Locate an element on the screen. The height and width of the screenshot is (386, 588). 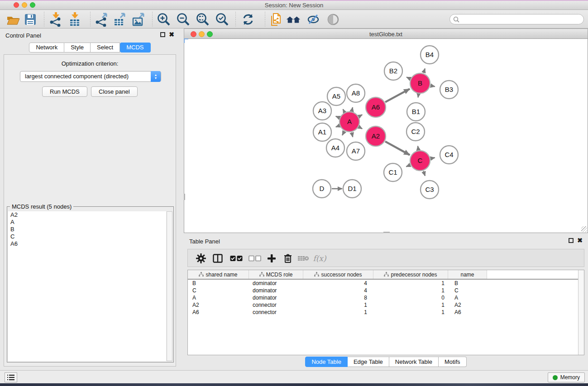
graph-edge-B-B1 is located at coordinates (418, 96).